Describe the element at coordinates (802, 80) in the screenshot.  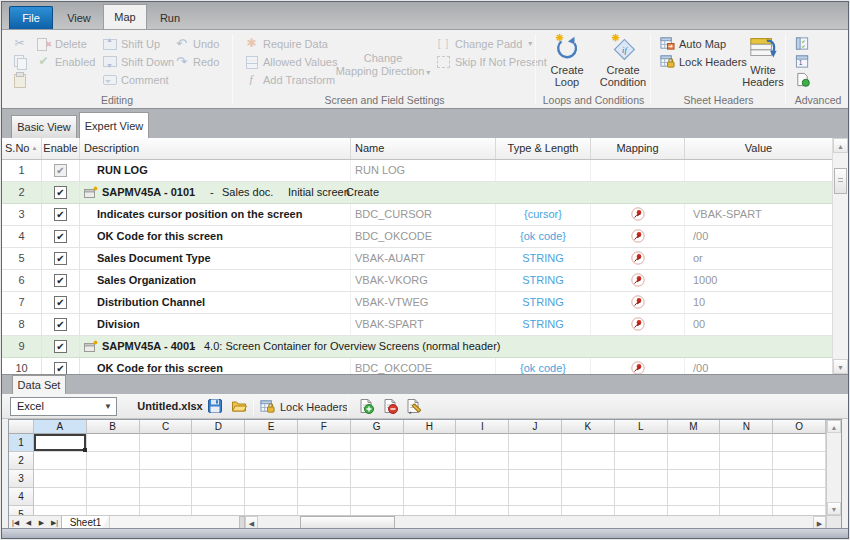
I see `advanced-document-button` at that location.